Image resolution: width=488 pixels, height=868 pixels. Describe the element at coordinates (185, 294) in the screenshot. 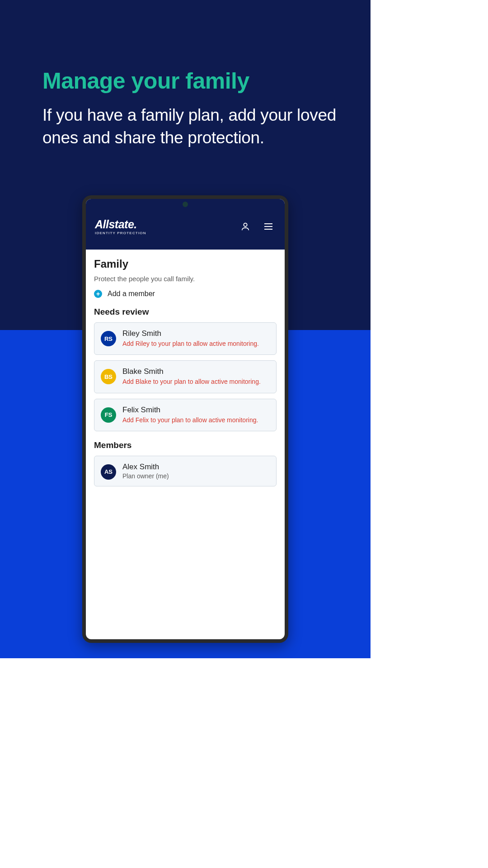

I see `add-member-button: + Add a member` at that location.